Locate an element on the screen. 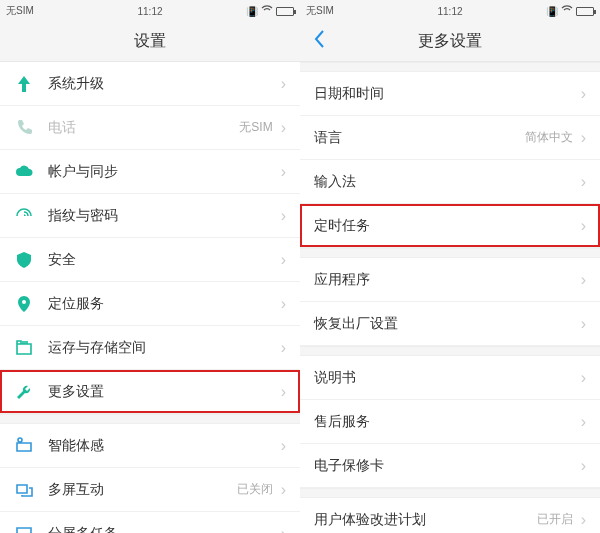  list-item: 说明书› is located at coordinates (450, 378).